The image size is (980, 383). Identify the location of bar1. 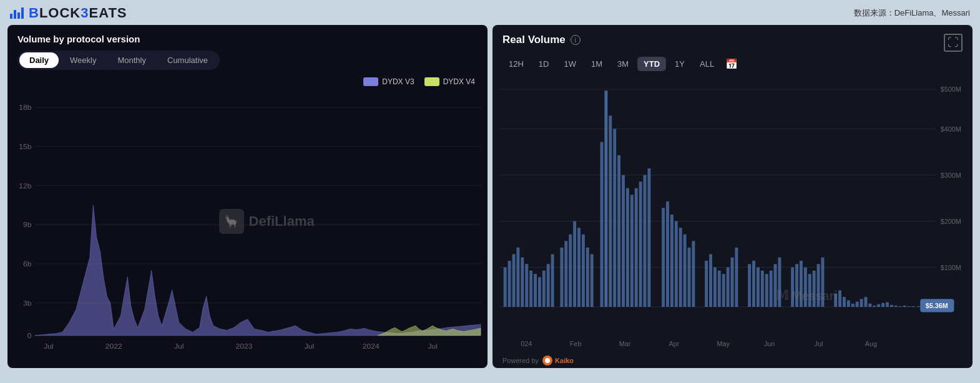
(11, 16).